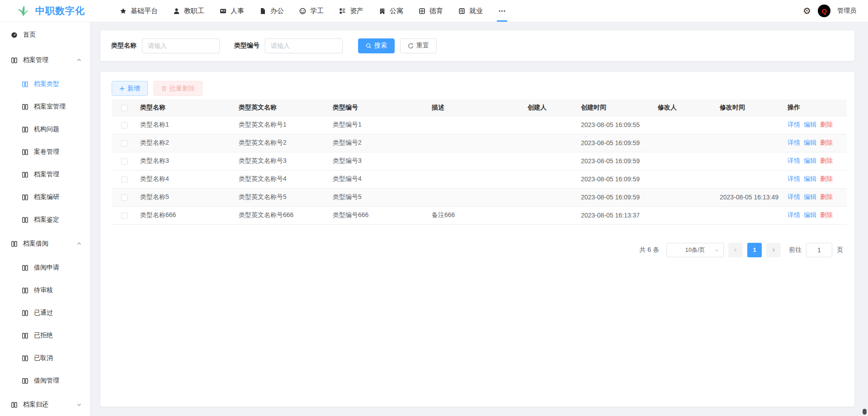 Image resolution: width=868 pixels, height=416 pixels. Describe the element at coordinates (755, 250) in the screenshot. I see `page-number-button: 1` at that location.